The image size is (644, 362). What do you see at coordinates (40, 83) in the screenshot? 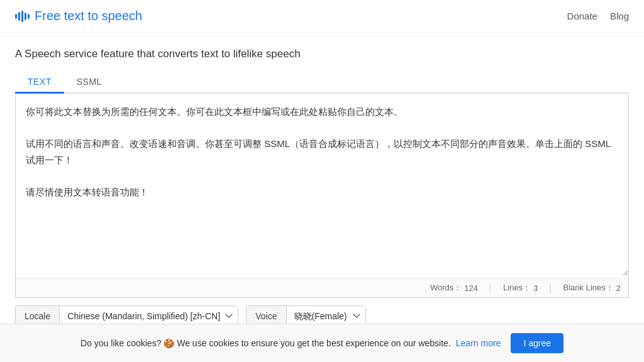
I see `tab-text: TEXT` at bounding box center [40, 83].